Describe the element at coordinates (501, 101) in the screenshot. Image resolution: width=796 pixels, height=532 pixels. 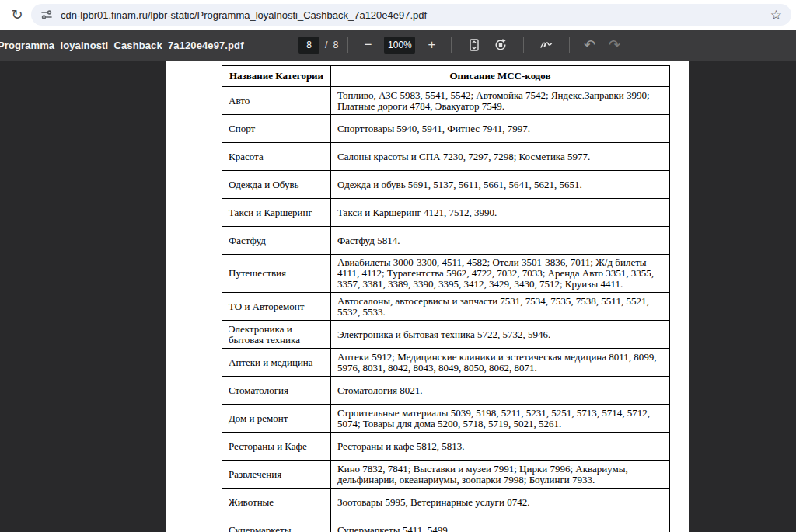
I see `description-cell: Топливо, АЗС 5983, 5541, 5542; Автомойка…` at that location.